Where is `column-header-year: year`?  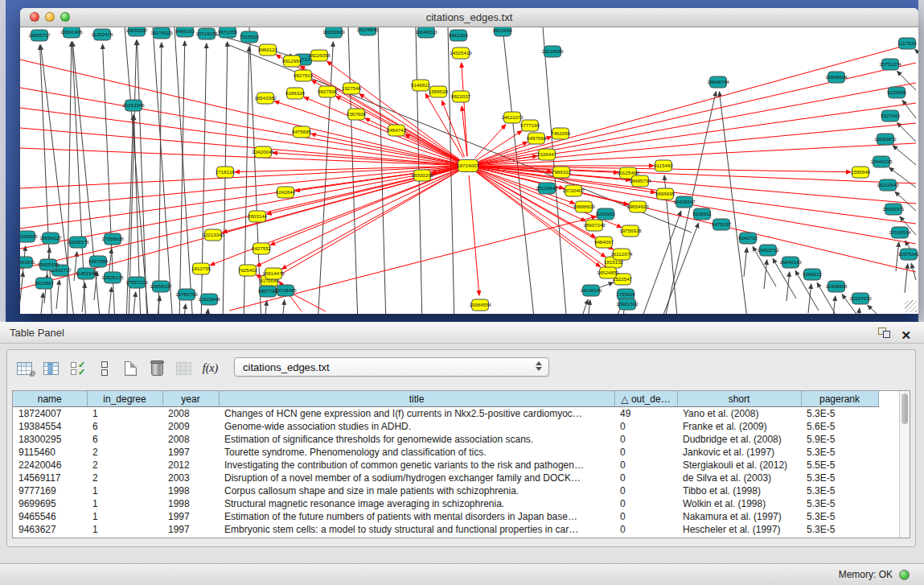
column-header-year: year is located at coordinates (191, 399).